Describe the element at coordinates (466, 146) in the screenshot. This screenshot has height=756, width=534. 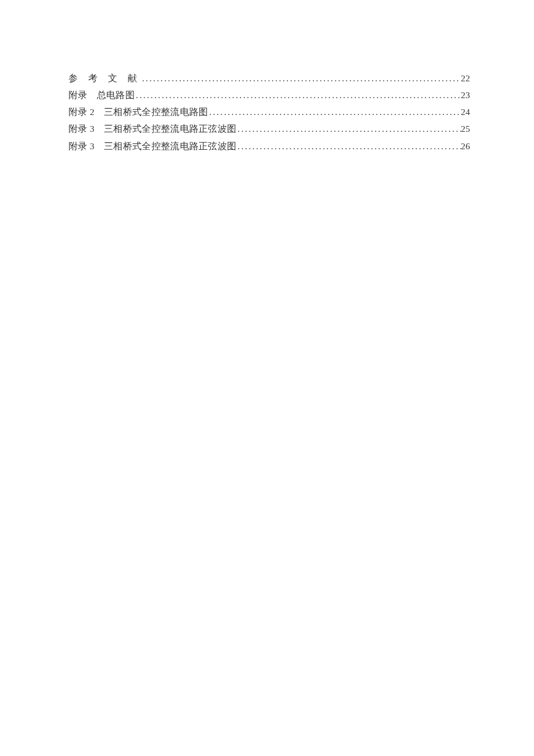
I see `toc-page-number: 26` at that location.